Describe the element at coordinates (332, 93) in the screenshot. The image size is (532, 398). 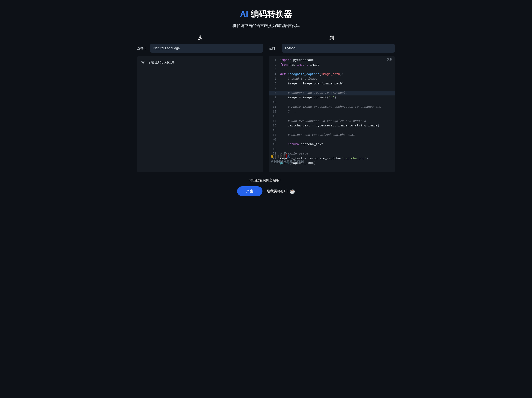
I see `code-line: 8 # Convert the image to grayscale` at that location.